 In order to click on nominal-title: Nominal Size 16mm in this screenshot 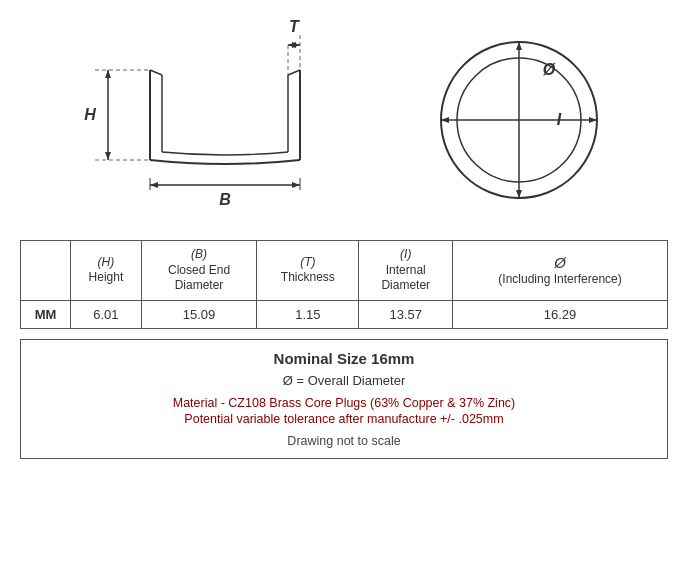, I will do `click(344, 358)`.